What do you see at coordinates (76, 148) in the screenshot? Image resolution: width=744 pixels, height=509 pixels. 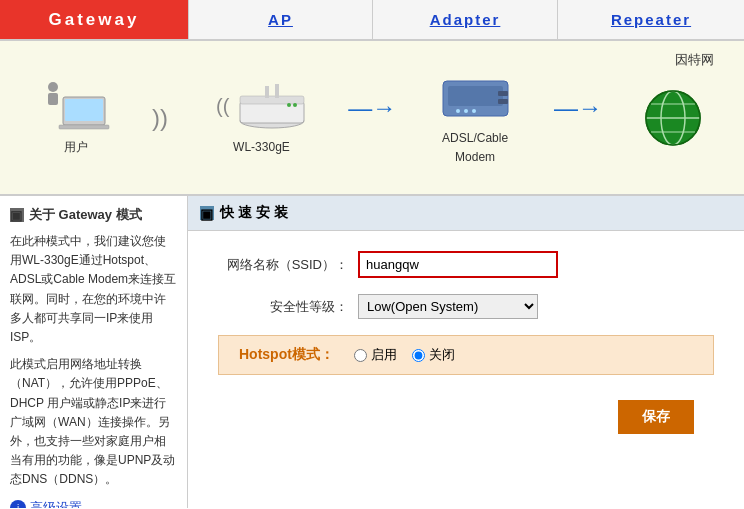 I see `user-label: 用户` at bounding box center [76, 148].